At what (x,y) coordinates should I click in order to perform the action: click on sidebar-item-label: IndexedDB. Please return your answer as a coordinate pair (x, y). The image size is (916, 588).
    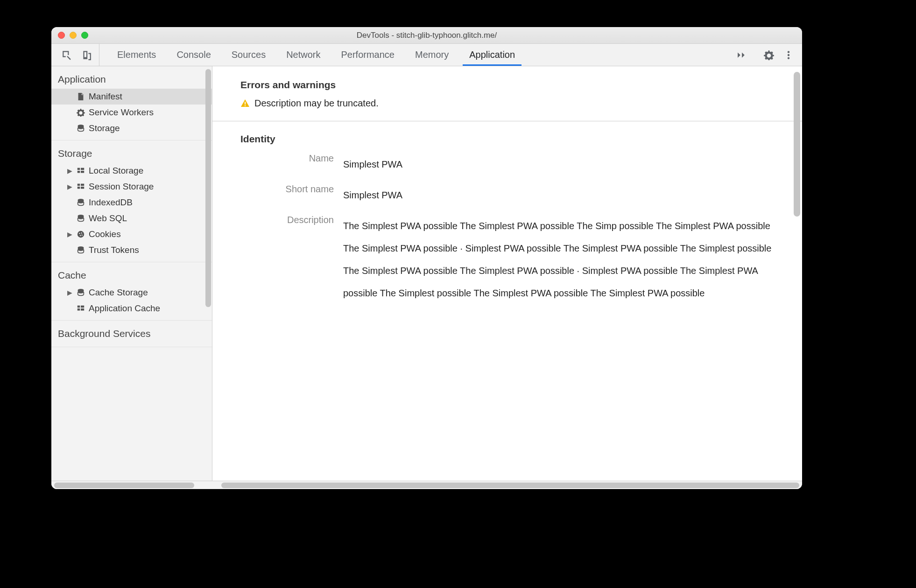
    Looking at the image, I should click on (148, 203).